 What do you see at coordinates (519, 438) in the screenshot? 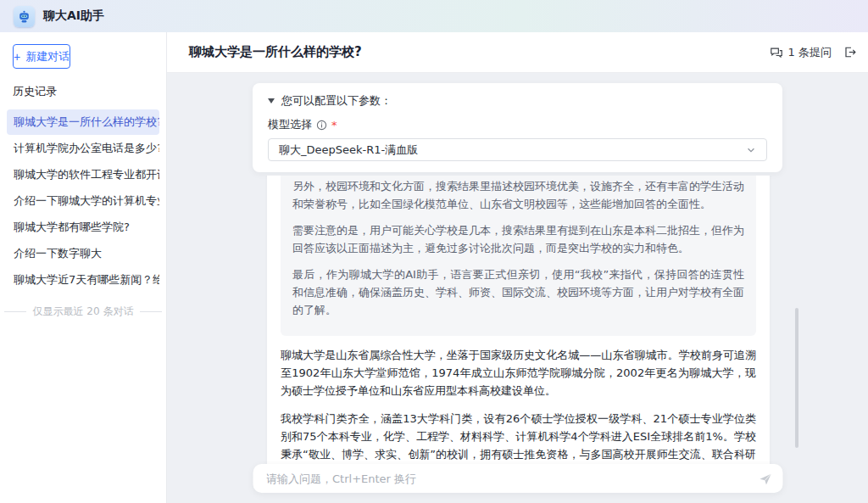
I see `answer-paragraph: 我校学科门类齐全，涵盖13大学科门类，设有26个硕士学位授权一级学科、21个硕士…` at bounding box center [519, 438].